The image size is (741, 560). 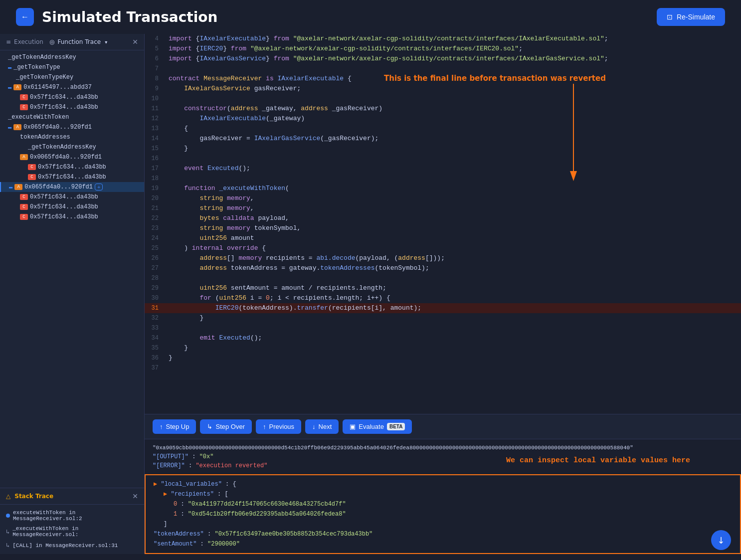 I want to click on stack-item-0: executeWithToken in MessageReceiver.sol:…, so click(x=72, y=516).